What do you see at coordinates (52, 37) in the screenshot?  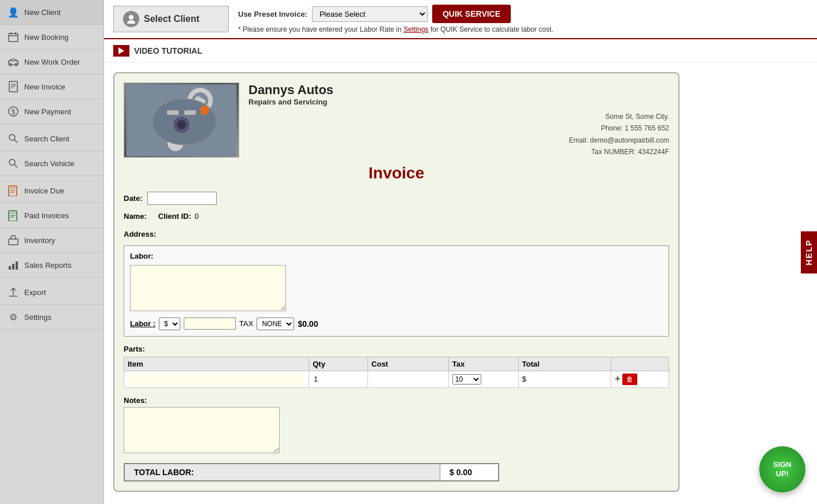 I see `sidebar-item-new-booking: New Booking` at bounding box center [52, 37].